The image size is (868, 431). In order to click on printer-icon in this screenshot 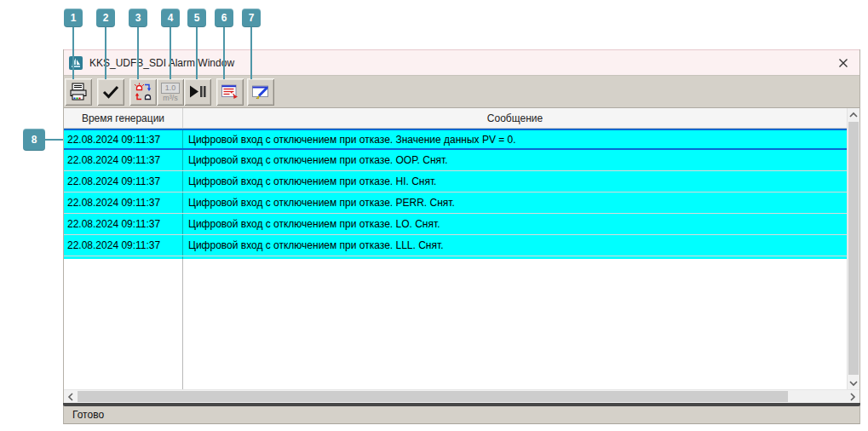, I will do `click(78, 92)`.